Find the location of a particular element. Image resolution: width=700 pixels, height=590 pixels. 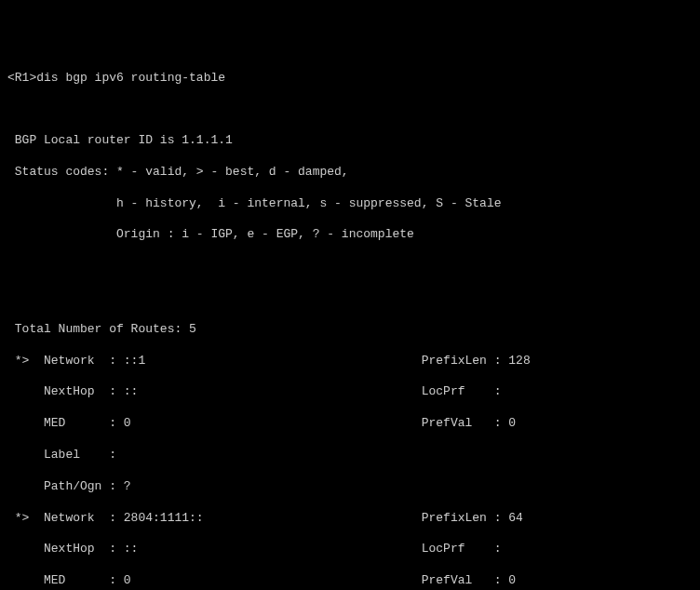

total-routes: Total Number of Routes: 5 is located at coordinates (350, 329).